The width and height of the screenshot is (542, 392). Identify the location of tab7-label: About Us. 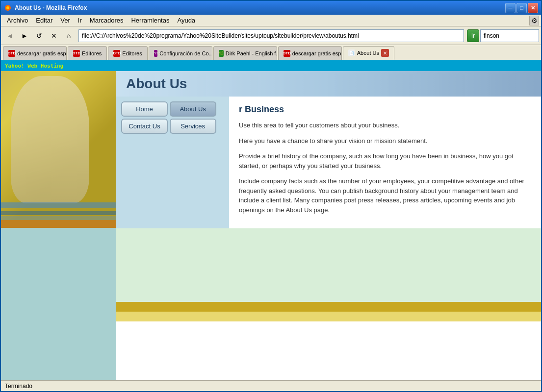
(368, 53).